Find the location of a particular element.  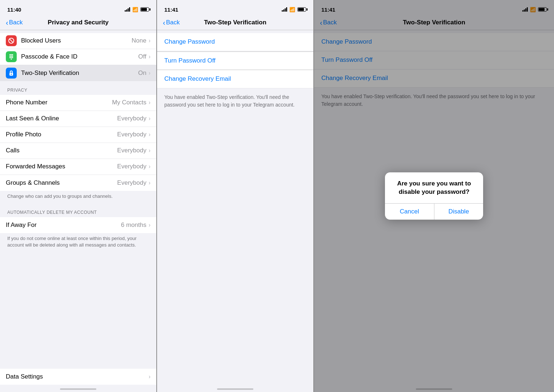

groups-channels-value: Everybody is located at coordinates (132, 183).